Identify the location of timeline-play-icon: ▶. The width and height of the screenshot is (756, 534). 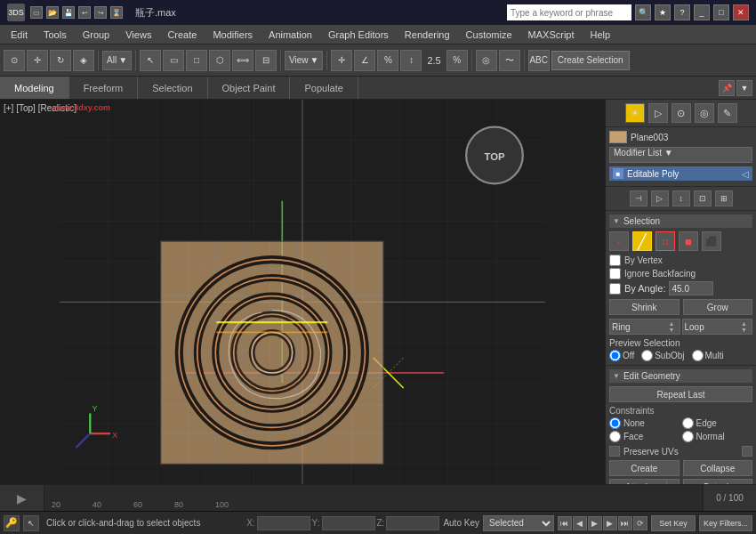
(21, 498).